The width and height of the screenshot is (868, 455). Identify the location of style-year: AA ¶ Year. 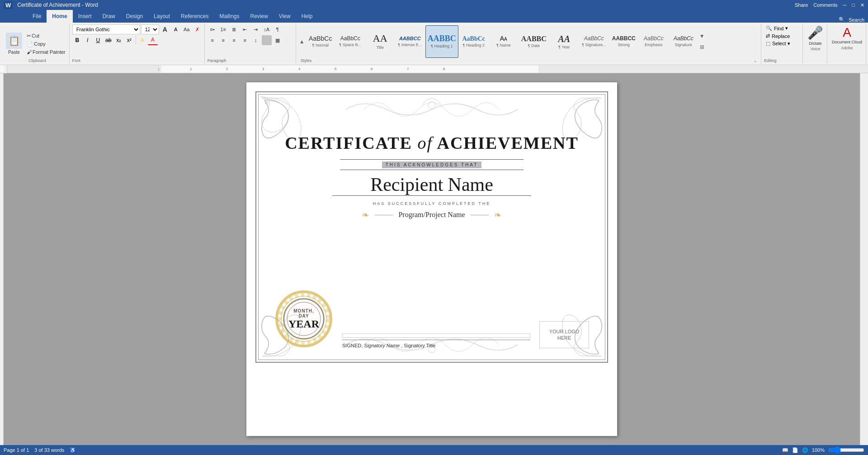
(564, 42).